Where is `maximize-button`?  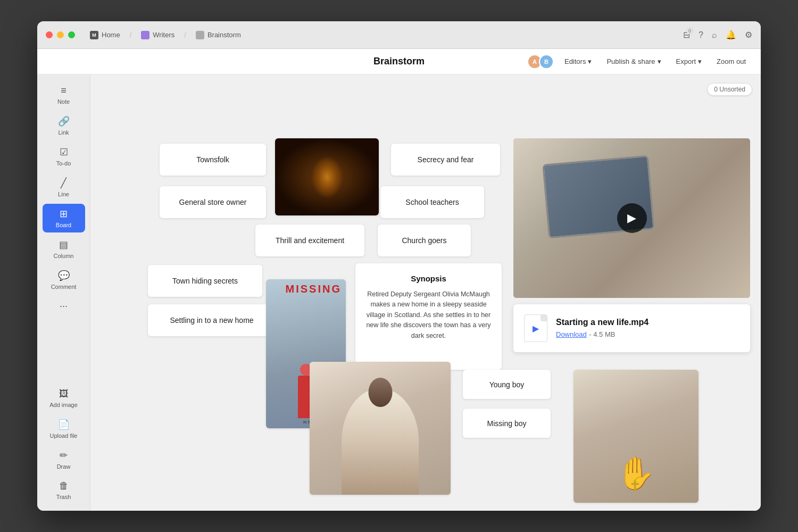 maximize-button is located at coordinates (71, 35).